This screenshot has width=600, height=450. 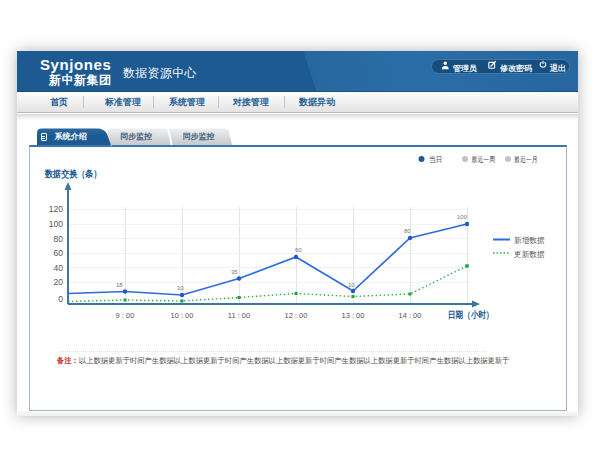 What do you see at coordinates (59, 282) in the screenshot?
I see `svg-text: 20` at bounding box center [59, 282].